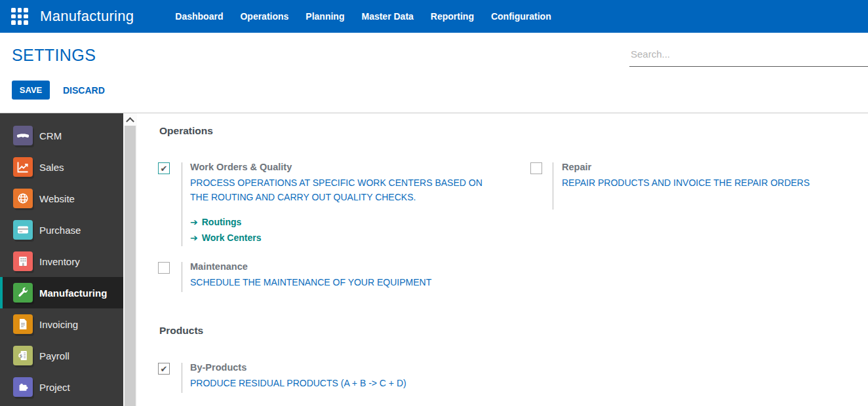 This screenshot has width=868, height=406. What do you see at coordinates (23, 356) in the screenshot?
I see `payroll-money-icon: $` at bounding box center [23, 356].